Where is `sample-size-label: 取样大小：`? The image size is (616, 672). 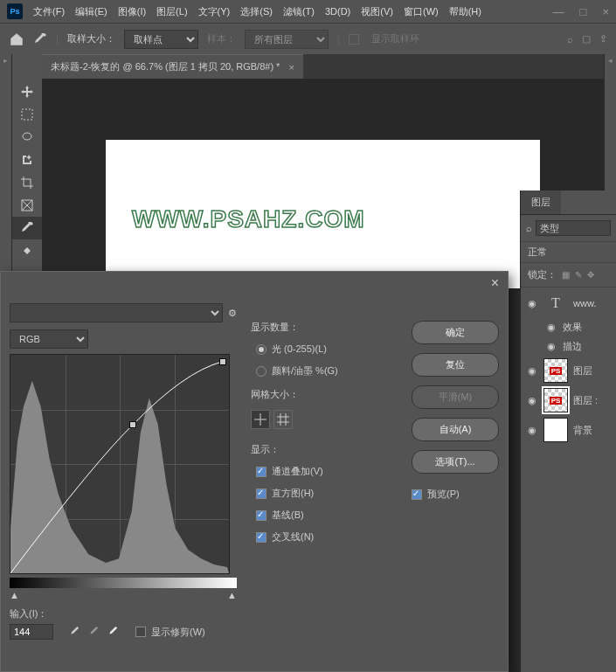
sample-size-label: 取样大小： is located at coordinates (91, 38).